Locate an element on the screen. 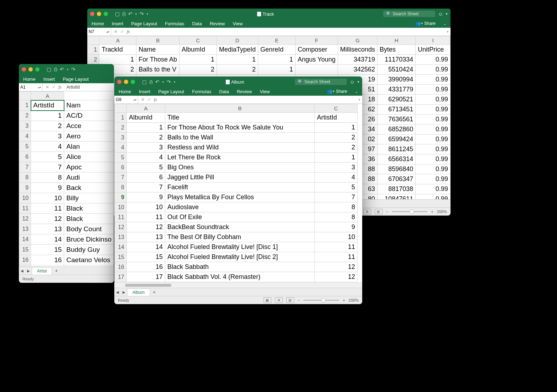 The image size is (557, 392). row-header: 10 is located at coordinates (121, 207).